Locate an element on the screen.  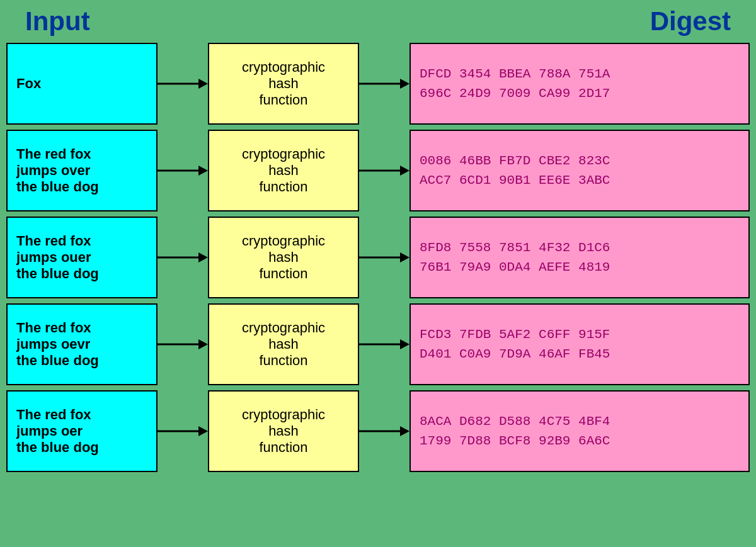
digest-box-4: FCD3 7FDB 5AF2 C6FF 915FD401 C0A9 7D9A 4… is located at coordinates (580, 344).